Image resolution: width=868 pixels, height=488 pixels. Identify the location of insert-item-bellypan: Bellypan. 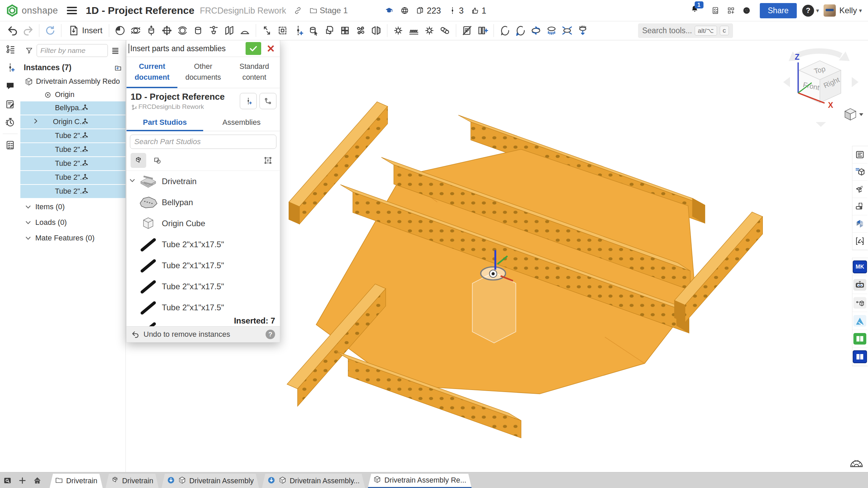
(203, 202).